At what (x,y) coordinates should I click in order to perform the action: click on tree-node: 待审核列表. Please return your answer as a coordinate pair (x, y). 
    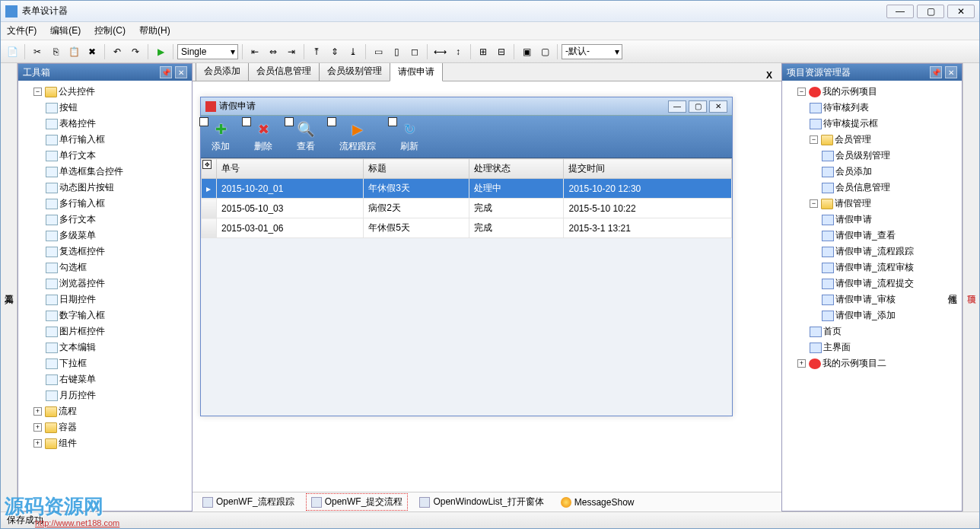
    Looking at the image, I should click on (884, 108).